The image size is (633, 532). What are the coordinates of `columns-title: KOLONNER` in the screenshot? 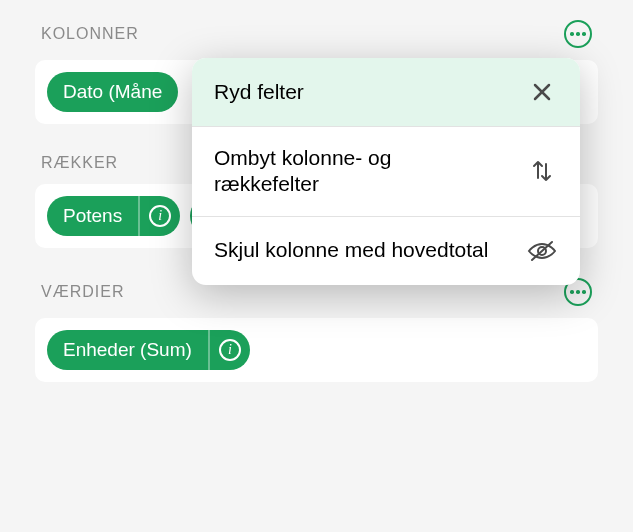 It's located at (90, 34).